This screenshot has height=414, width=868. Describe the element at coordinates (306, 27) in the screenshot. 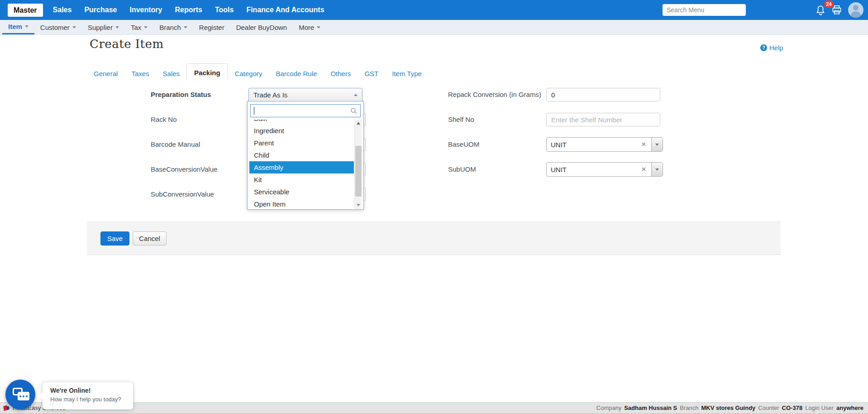

I see `subnav-more-label: More` at that location.